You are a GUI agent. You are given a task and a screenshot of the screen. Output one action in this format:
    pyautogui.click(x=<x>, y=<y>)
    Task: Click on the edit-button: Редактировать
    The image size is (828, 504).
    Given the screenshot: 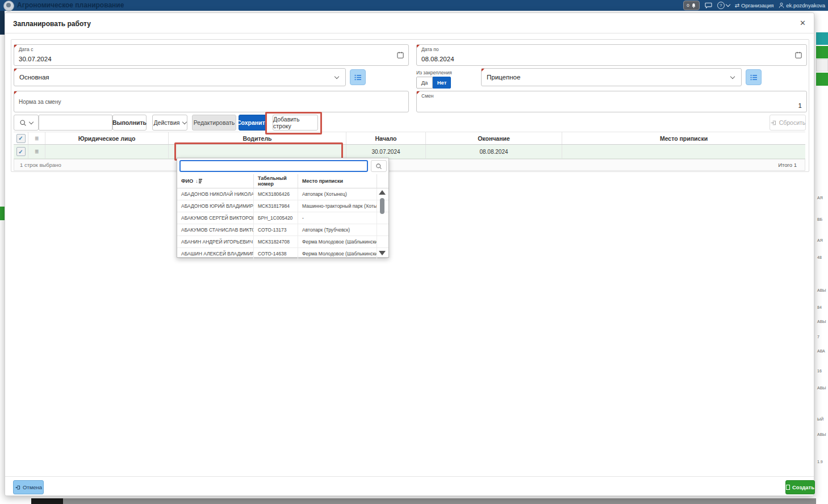 What is the action you would take?
    pyautogui.click(x=214, y=123)
    